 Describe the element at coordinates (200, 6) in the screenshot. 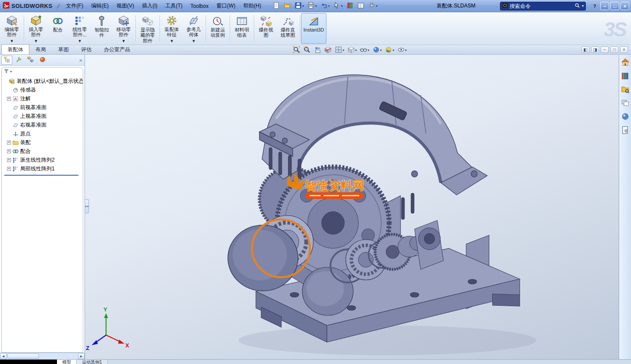

I see `menu-toolbox: Toolbox` at that location.